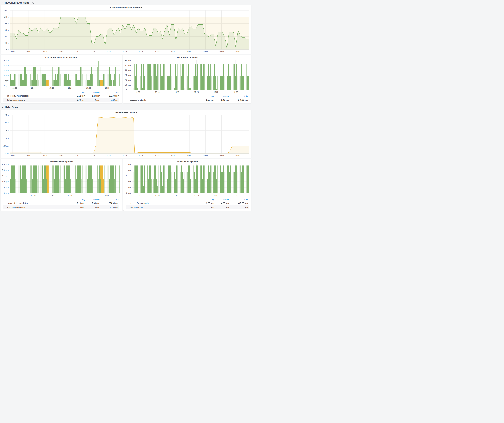  I want to click on svg-text: 3 opm, so click(6, 70).